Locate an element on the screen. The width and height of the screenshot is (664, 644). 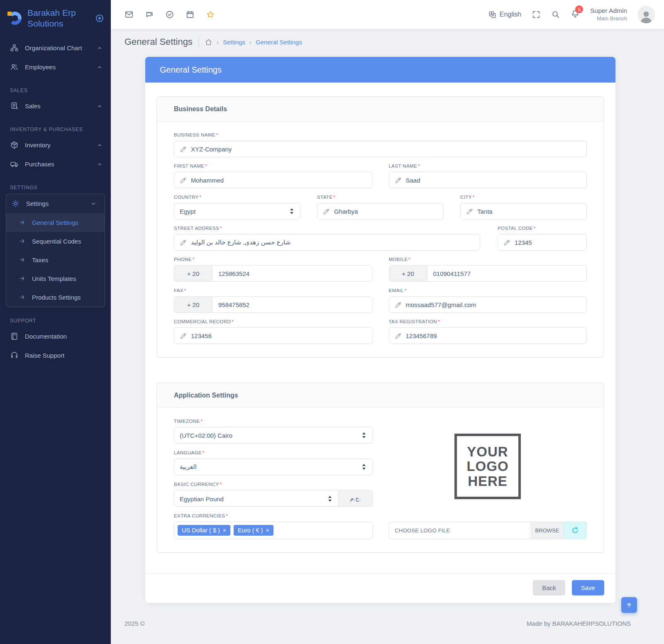
fax-field: + 20 is located at coordinates (273, 305).